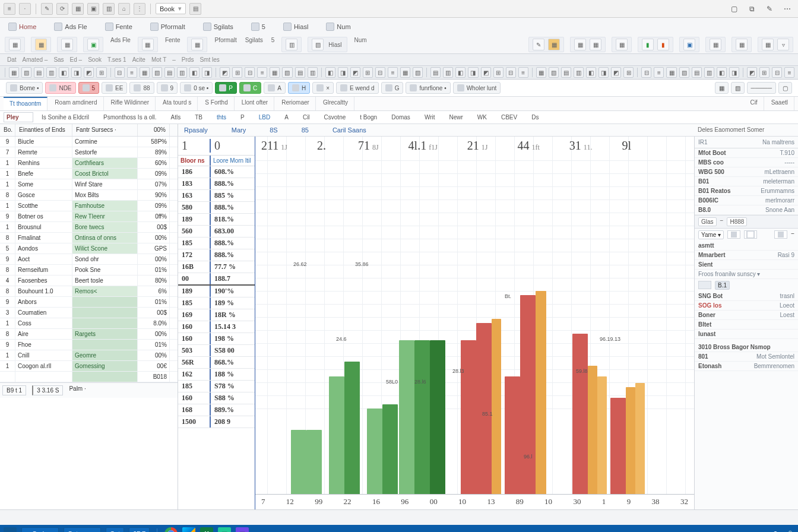 The image size is (798, 532). I want to click on cell: 00€, so click(154, 366).